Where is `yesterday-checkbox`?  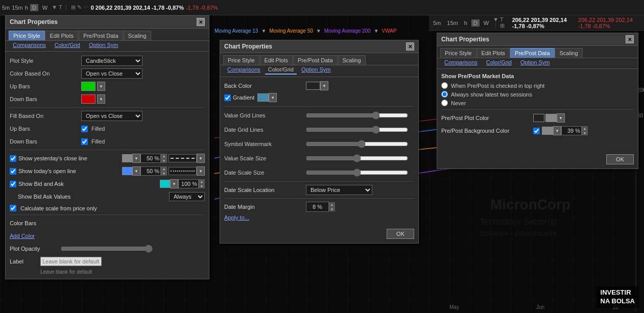
yesterday-checkbox is located at coordinates (13, 158).